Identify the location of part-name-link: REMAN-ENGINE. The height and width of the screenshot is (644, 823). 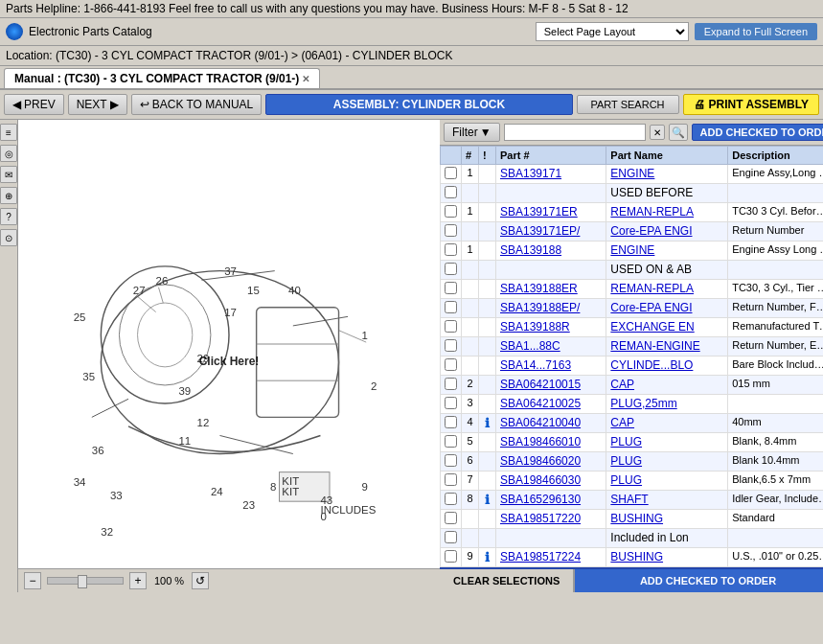
(655, 346).